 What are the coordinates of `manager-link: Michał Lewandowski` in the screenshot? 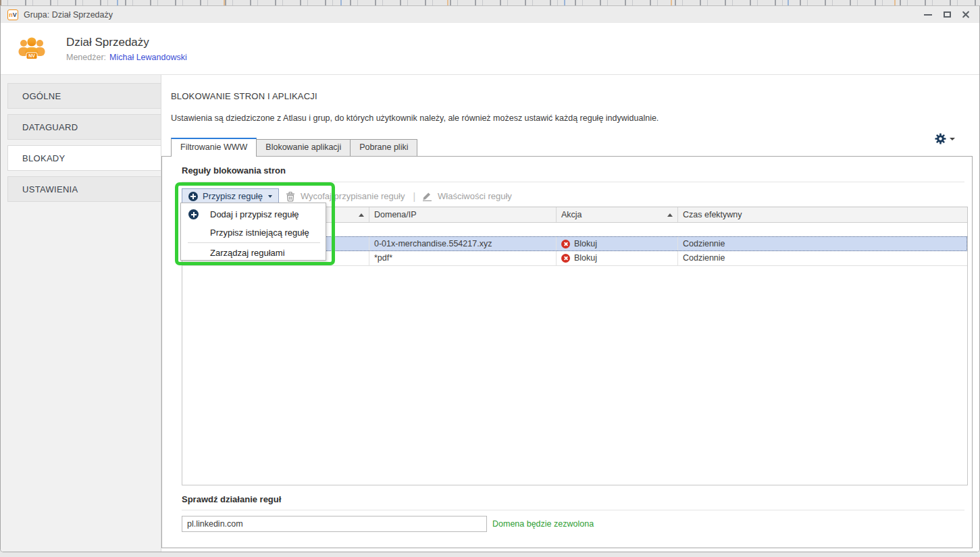 It's located at (149, 57).